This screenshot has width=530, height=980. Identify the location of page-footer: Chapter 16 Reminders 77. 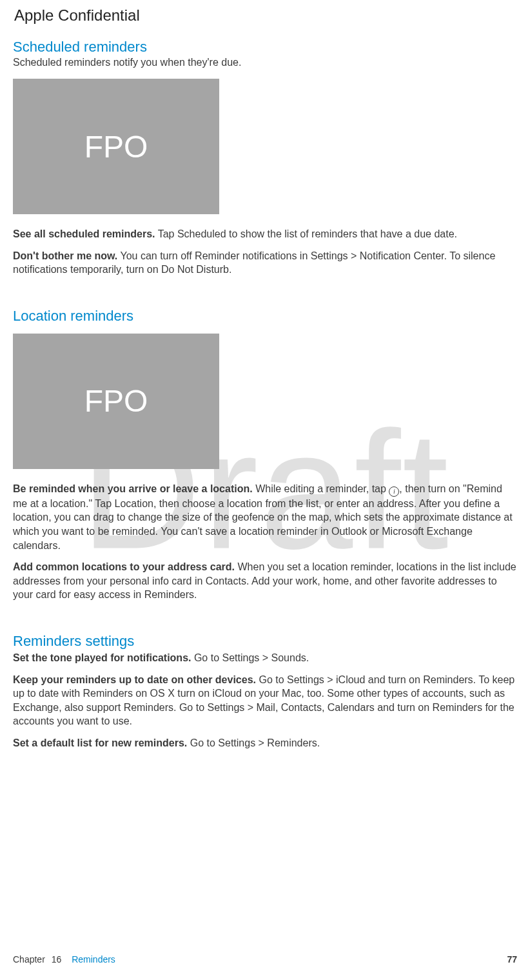
(265, 959).